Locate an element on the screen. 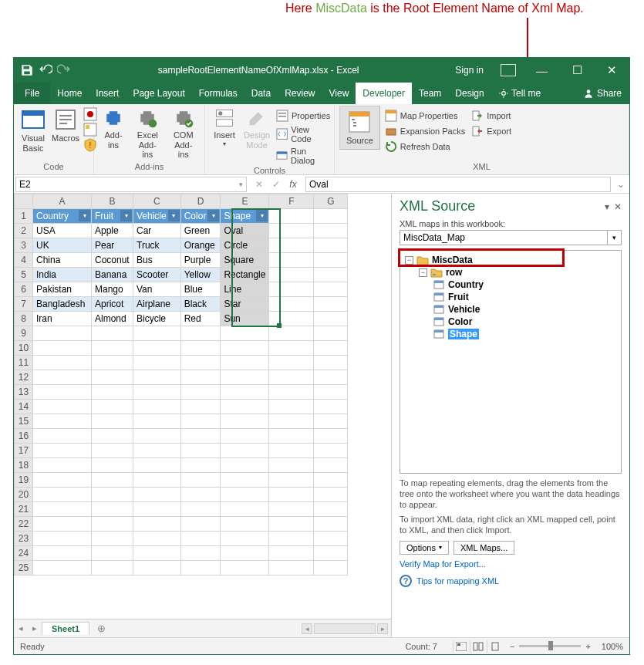 Image resolution: width=644 pixels, height=665 pixels. col-header: D is located at coordinates (201, 202).